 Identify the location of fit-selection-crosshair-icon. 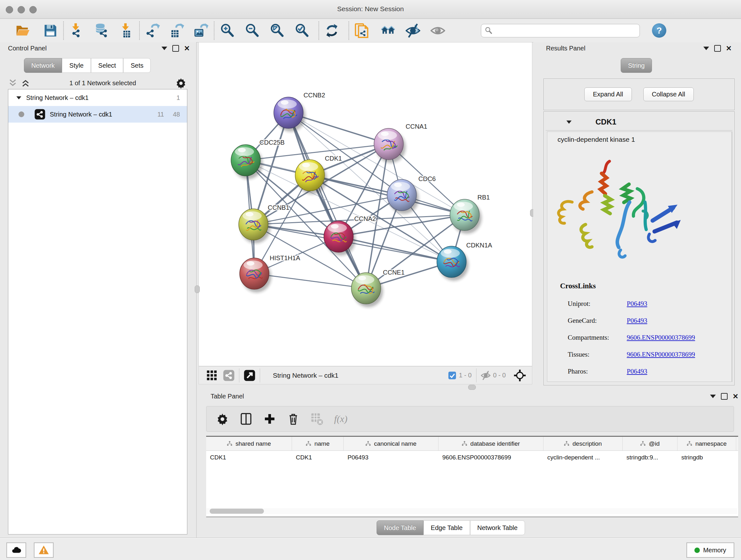
(520, 375).